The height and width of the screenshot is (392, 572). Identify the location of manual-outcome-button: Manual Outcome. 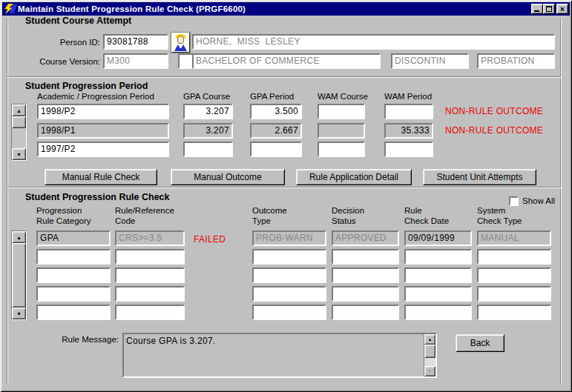
(228, 177).